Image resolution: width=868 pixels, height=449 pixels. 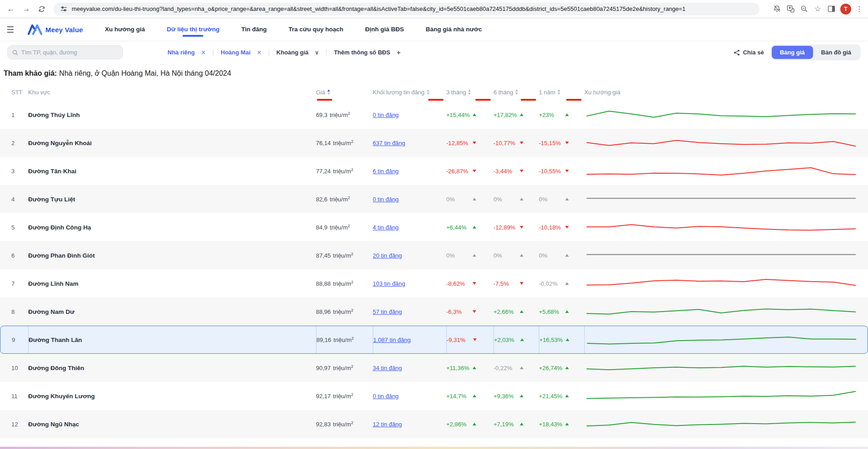 I want to click on table-row: 7Đường Lĩnh Nam88,88triệu/m2103 tin đăng…, so click(x=434, y=283).